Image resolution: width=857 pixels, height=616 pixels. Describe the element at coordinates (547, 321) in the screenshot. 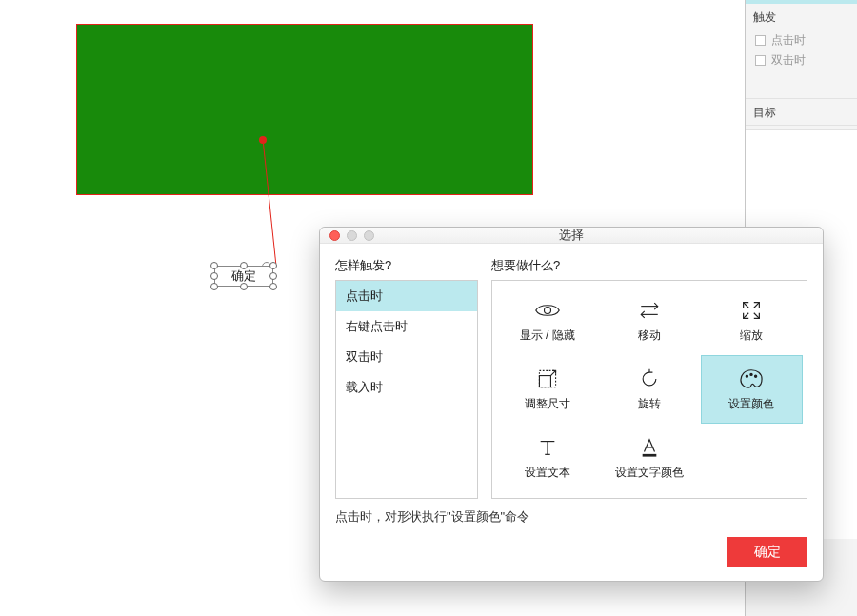

I see `action-show-hide: 显示 / 隐藏` at that location.